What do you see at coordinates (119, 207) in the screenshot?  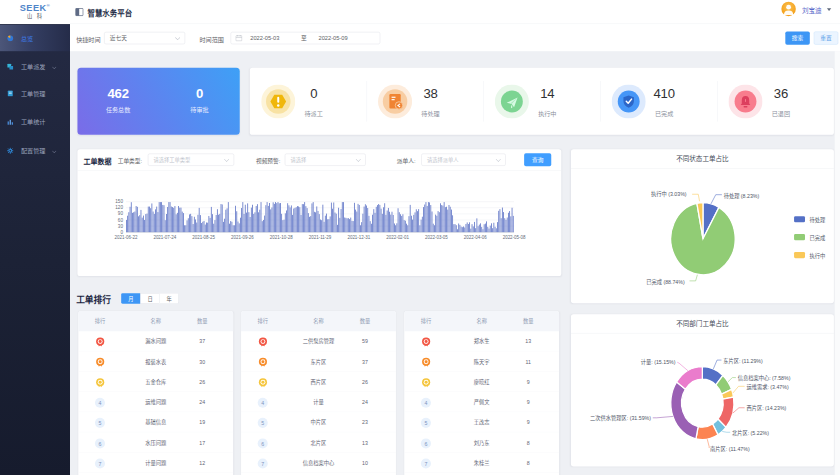 I see `svg-text: 120` at bounding box center [119, 207].